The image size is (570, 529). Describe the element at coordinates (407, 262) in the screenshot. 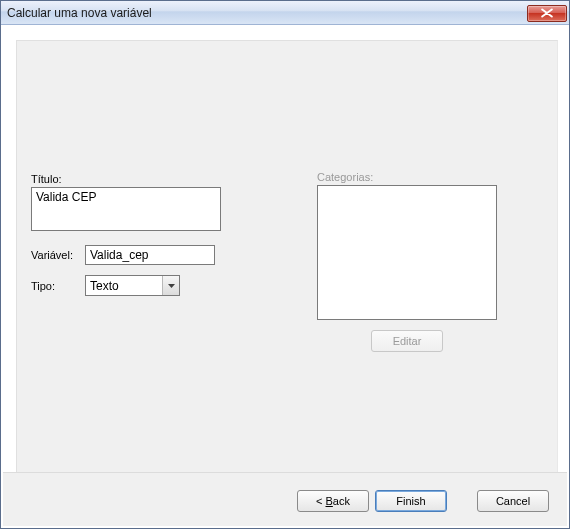

I see `categories-panel: Categorias: Editar` at that location.